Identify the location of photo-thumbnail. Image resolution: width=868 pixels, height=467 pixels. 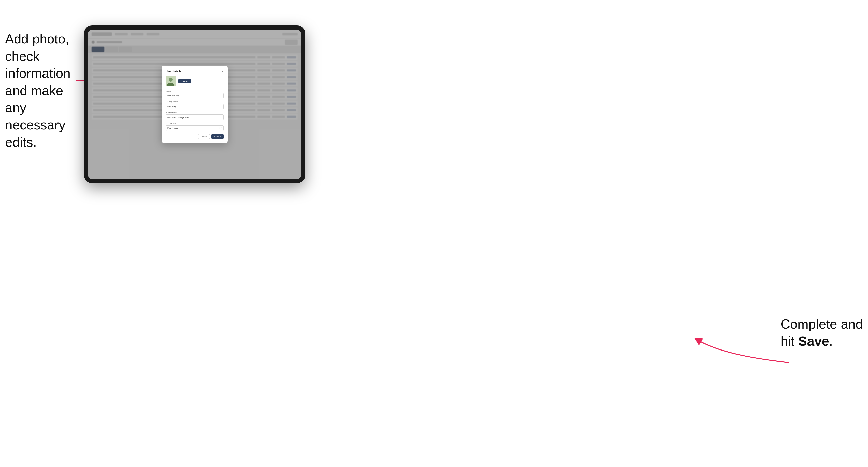
(170, 81).